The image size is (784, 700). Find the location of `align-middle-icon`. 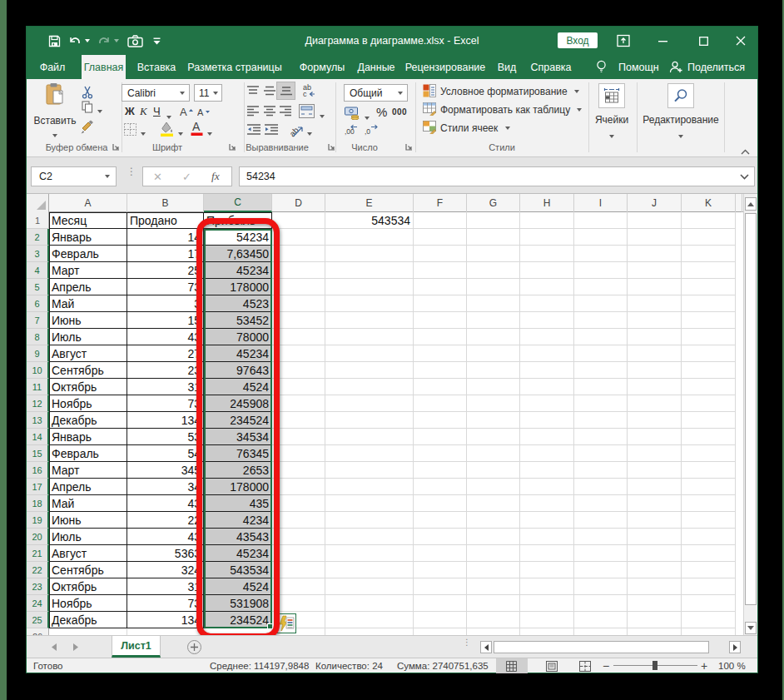

align-middle-icon is located at coordinates (270, 91).